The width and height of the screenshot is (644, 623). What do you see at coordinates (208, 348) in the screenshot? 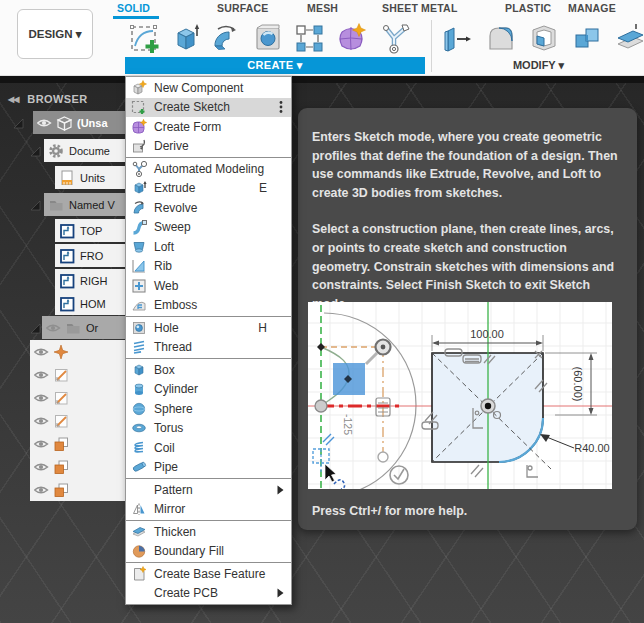
I see `menu-item-thread: Thread` at bounding box center [208, 348].